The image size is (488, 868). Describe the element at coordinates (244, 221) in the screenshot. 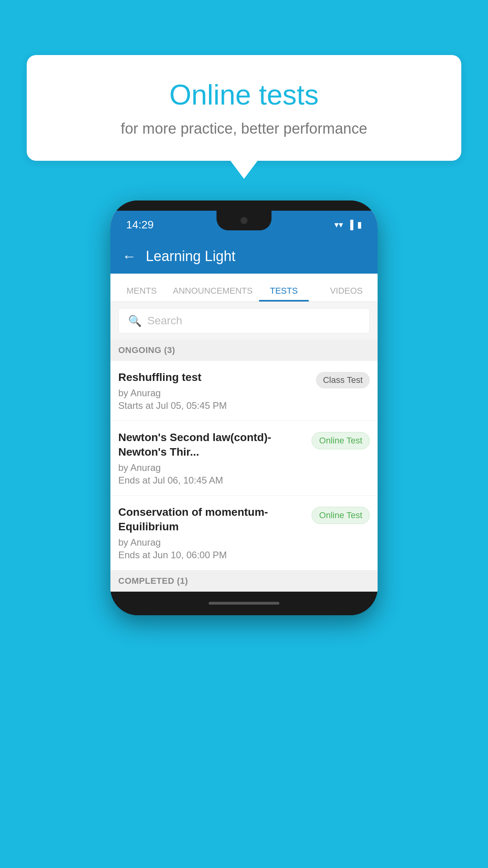

I see `camera` at that location.